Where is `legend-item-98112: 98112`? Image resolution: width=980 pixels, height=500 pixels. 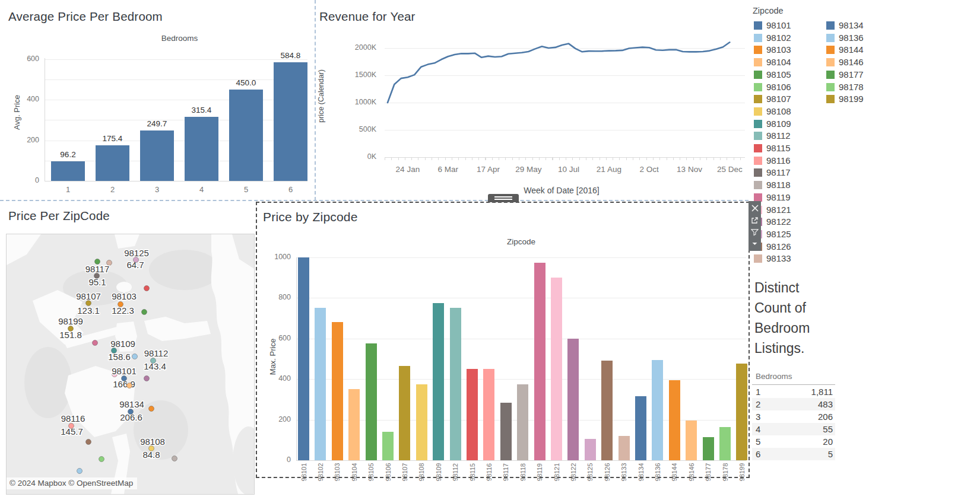
legend-item-98112: 98112 is located at coordinates (772, 135).